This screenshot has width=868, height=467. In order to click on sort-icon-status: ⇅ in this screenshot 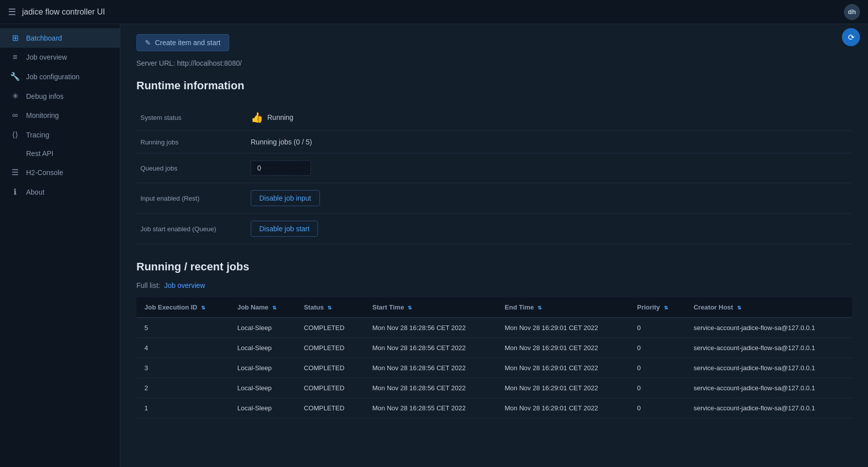, I will do `click(329, 308)`.